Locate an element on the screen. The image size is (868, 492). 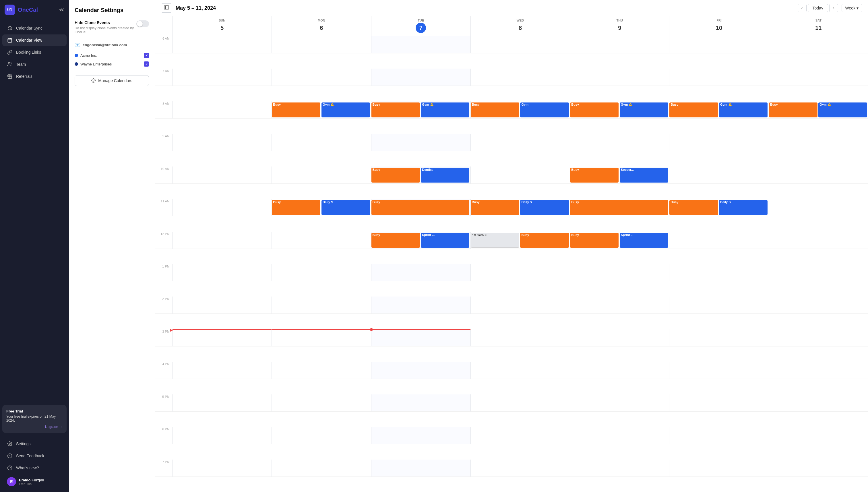
today-button: Today is located at coordinates (818, 8).